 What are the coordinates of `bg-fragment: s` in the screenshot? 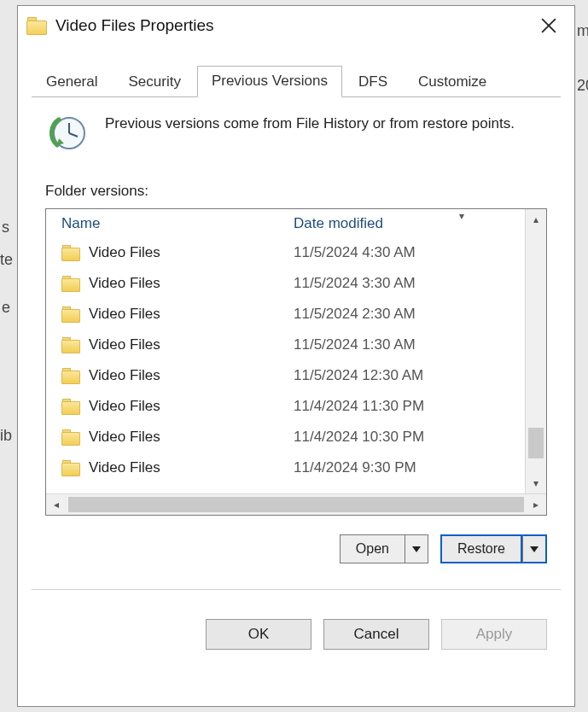 It's located at (5, 227).